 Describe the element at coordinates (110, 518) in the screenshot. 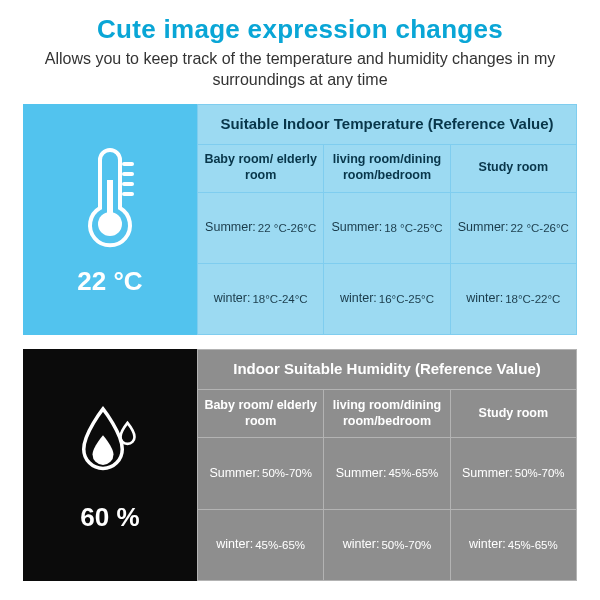

I see `humidity-reading: 60 %` at that location.